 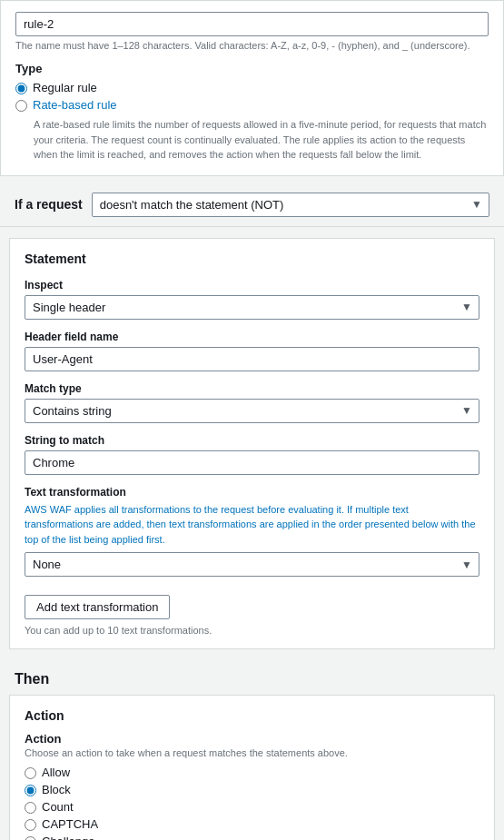 What do you see at coordinates (58, 806) in the screenshot?
I see `action-count-label: Count` at bounding box center [58, 806].